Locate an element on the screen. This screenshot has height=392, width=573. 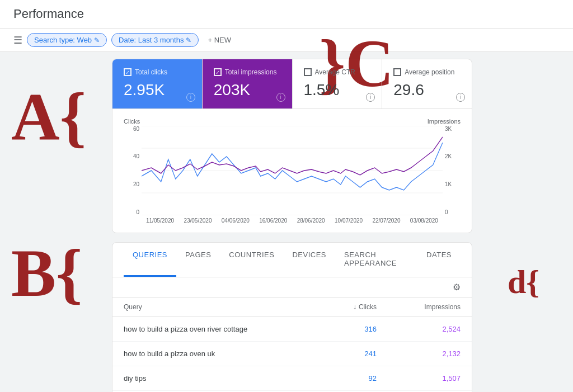
y-axis-right-1k: 1K is located at coordinates (448, 185).